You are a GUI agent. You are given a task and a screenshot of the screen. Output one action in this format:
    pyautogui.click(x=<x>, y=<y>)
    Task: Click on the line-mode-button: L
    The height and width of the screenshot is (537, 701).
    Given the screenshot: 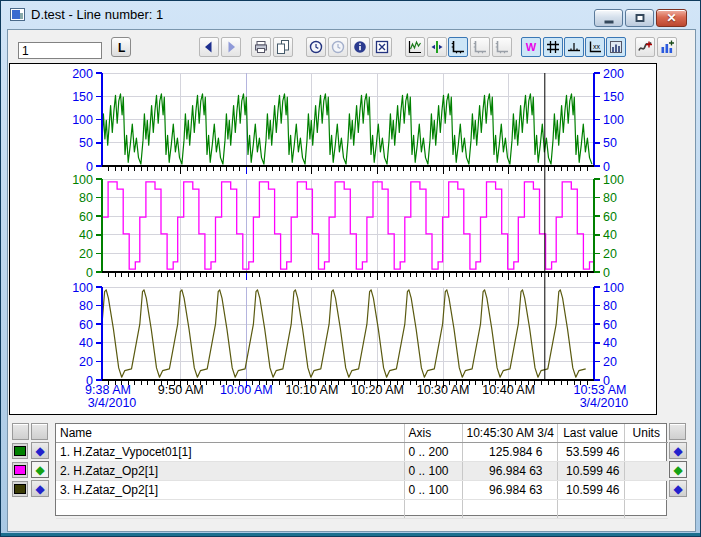 What is the action you would take?
    pyautogui.click(x=121, y=47)
    